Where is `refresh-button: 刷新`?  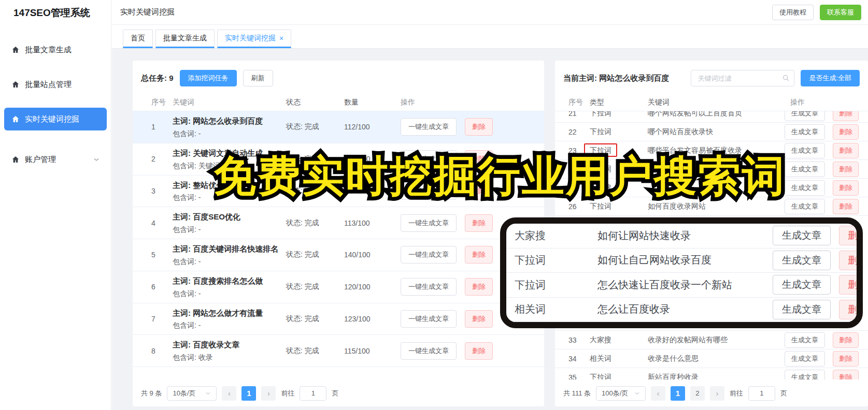 refresh-button: 刷新 is located at coordinates (258, 78).